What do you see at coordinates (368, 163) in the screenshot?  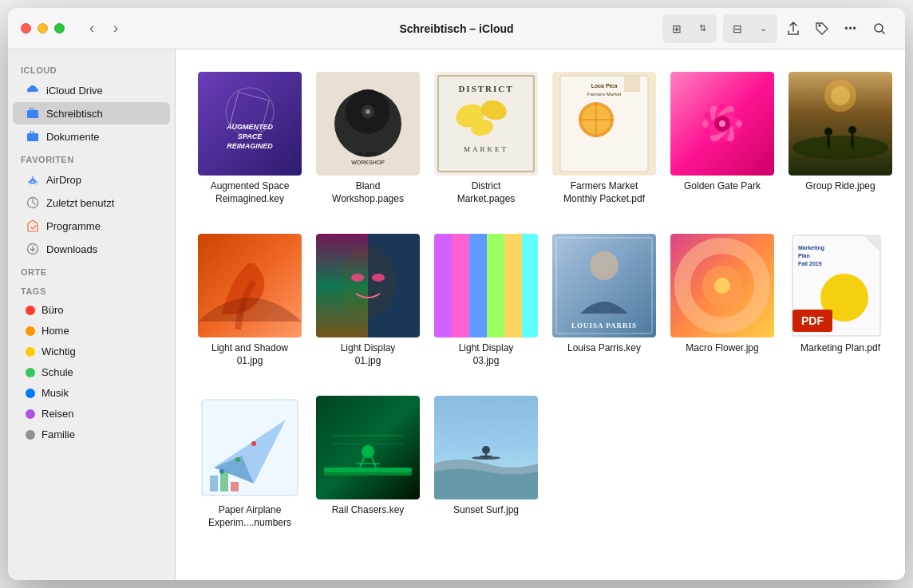 I see `svg-text: WORKSHOP` at bounding box center [368, 163].